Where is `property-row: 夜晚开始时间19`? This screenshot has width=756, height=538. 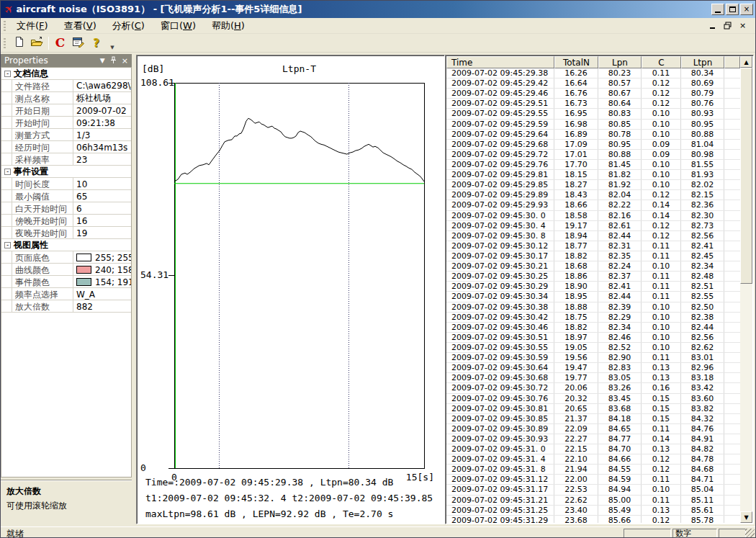
property-row: 夜晚开始时间19 is located at coordinates (66, 233).